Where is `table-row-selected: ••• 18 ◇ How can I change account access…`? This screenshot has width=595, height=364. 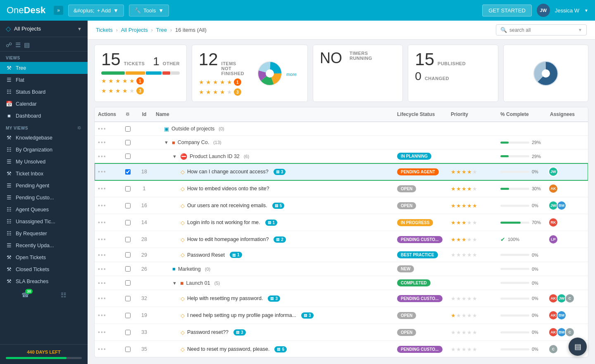
table-row-selected: ••• 18 ◇ How can I change account access… is located at coordinates (341, 172).